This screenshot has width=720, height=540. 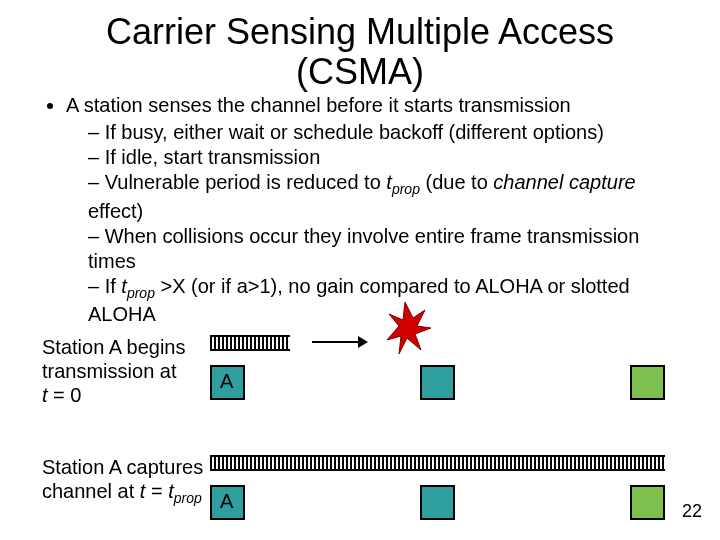 I want to click on station-right-icon, so click(x=648, y=382).